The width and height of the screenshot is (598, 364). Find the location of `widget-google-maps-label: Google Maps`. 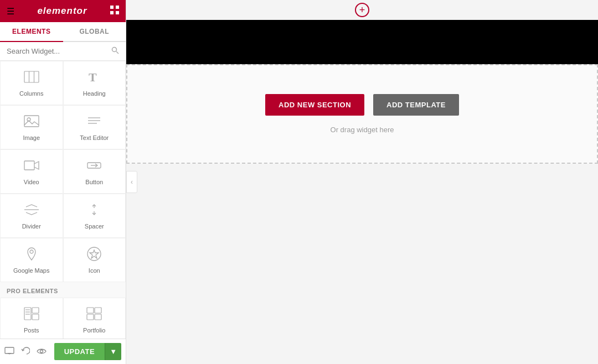

widget-google-maps-label: Google Maps is located at coordinates (31, 271).